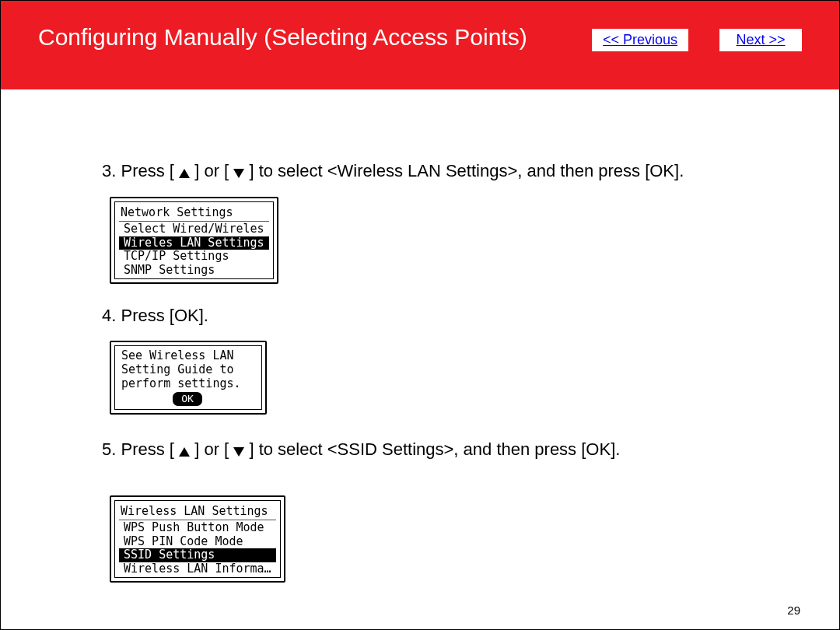 The width and height of the screenshot is (840, 630). What do you see at coordinates (188, 378) in the screenshot?
I see `lcd-msg-inner: See Wireless LAN Setting Guide to perfor…` at bounding box center [188, 378].